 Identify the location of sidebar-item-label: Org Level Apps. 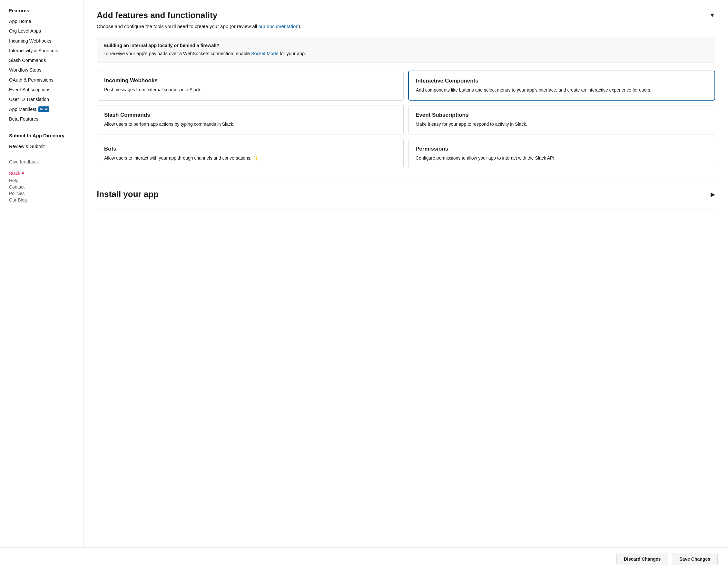
(25, 31).